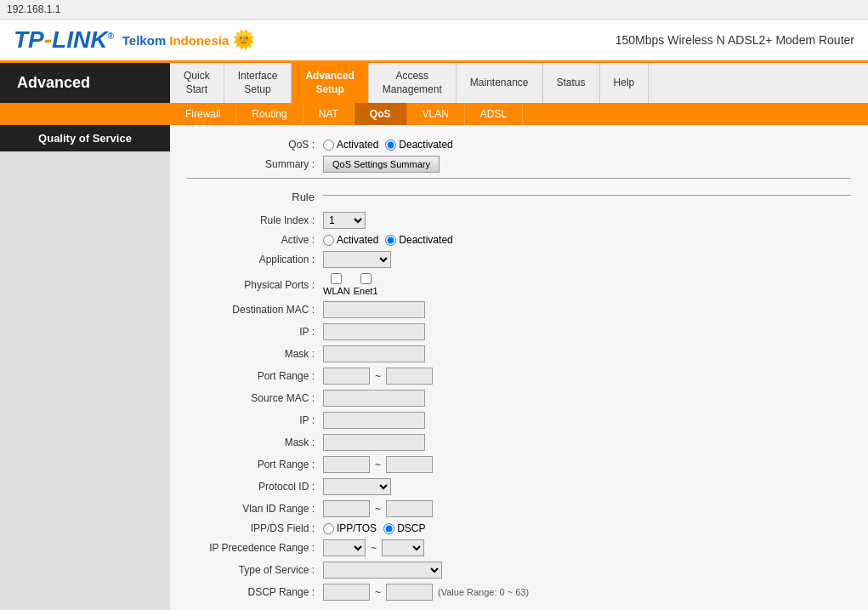  I want to click on application-select, so click(357, 259).